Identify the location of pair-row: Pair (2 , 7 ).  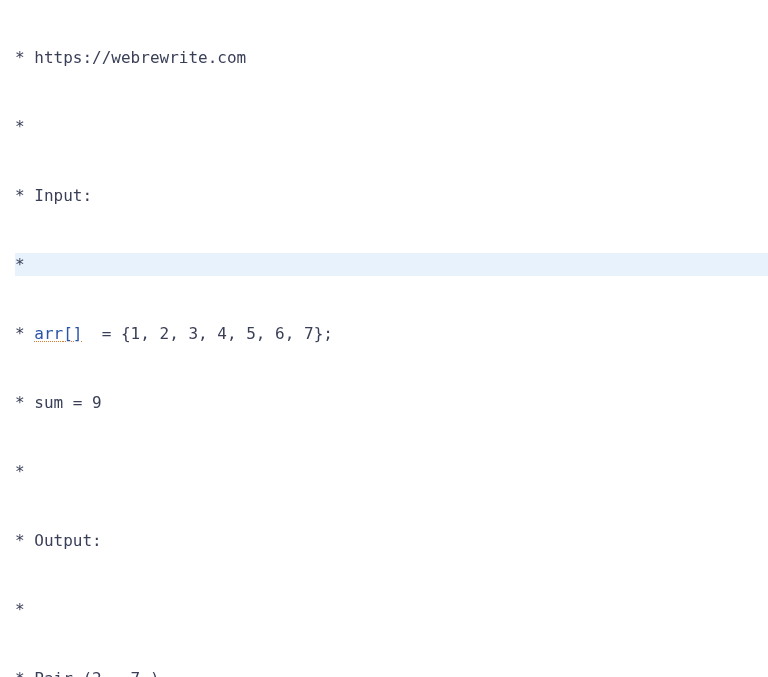
(96, 673).